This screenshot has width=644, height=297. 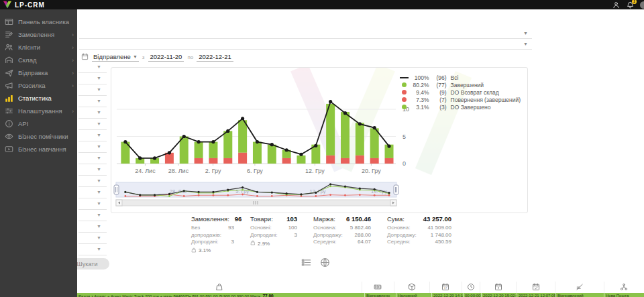 What do you see at coordinates (404, 137) in the screenshot?
I see `svg-text: 5` at bounding box center [404, 137].